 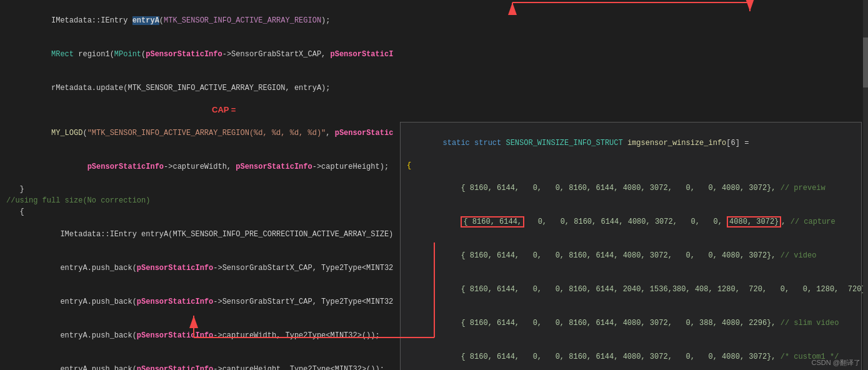 What do you see at coordinates (197, 212) in the screenshot?
I see `code-line-open1: {` at bounding box center [197, 212].